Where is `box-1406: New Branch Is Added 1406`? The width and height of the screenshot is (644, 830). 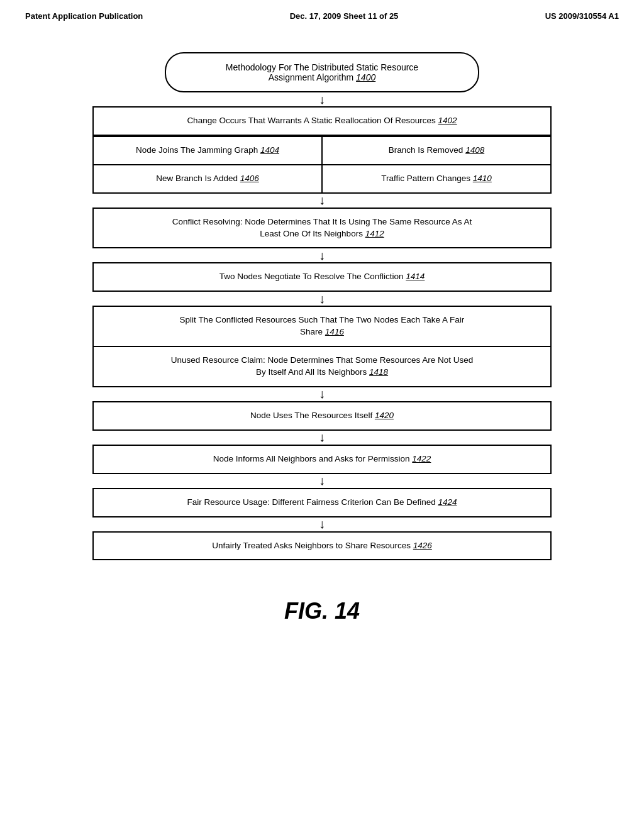 box-1406: New Branch Is Added 1406 is located at coordinates (208, 179).